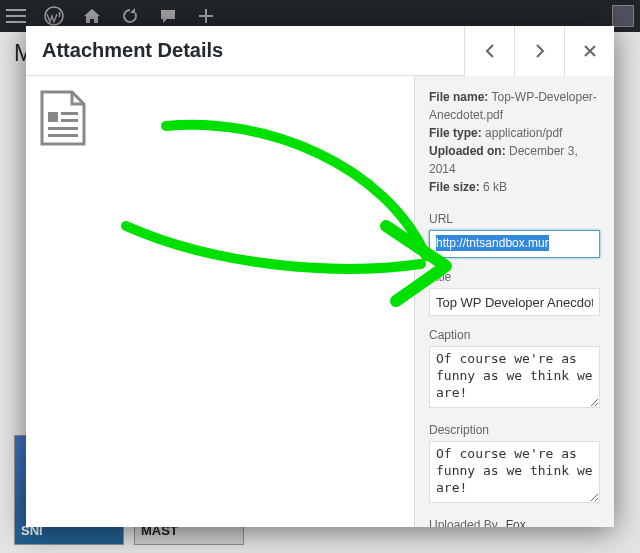  Describe the element at coordinates (63, 118) in the screenshot. I see `document-icon` at that location.